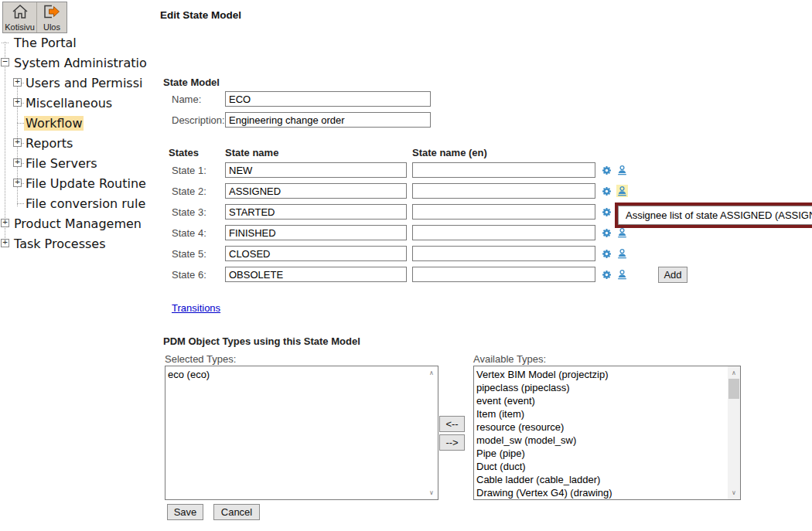 This screenshot has width=812, height=531. What do you see at coordinates (79, 143) in the screenshot?
I see `sidebar-item-reports: +Reports` at bounding box center [79, 143].